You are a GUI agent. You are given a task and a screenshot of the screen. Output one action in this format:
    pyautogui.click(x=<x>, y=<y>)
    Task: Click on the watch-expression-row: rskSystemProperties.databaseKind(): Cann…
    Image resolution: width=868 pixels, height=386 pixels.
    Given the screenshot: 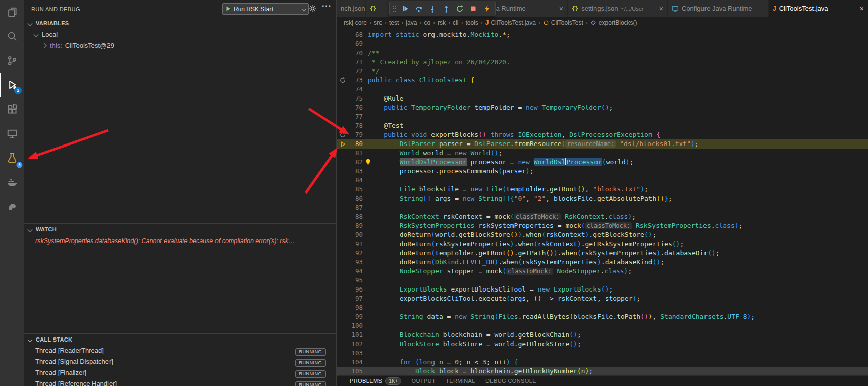 What is the action you would take?
    pyautogui.click(x=180, y=241)
    